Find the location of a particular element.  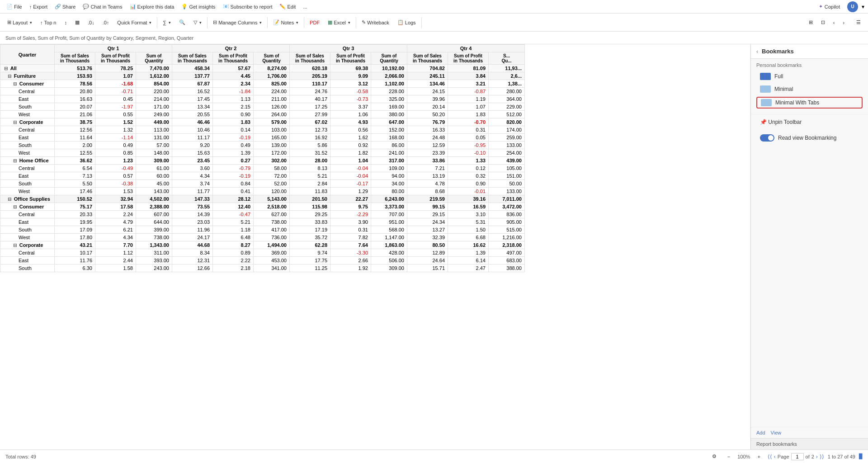

bookmark-full: Full is located at coordinates (809, 76).